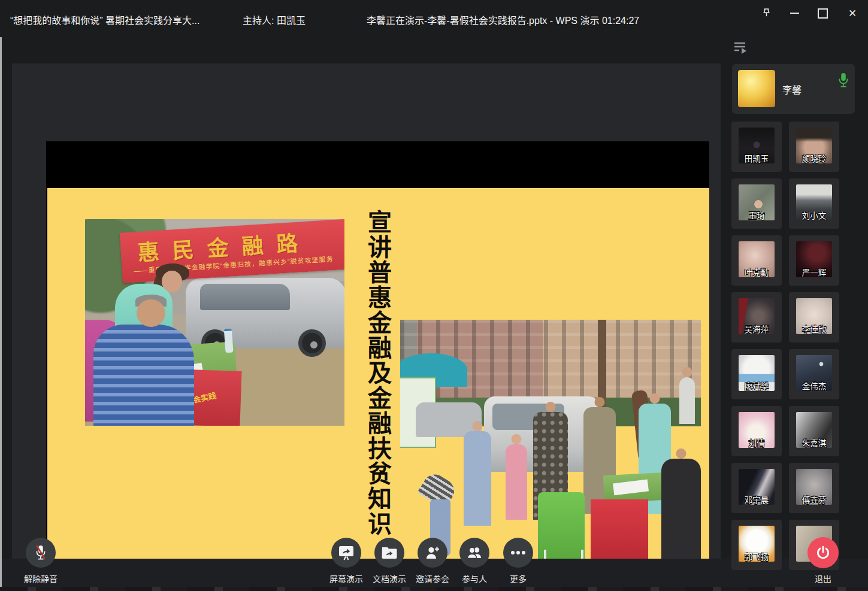  Describe the element at coordinates (794, 13) in the screenshot. I see `minimize-icon` at that location.